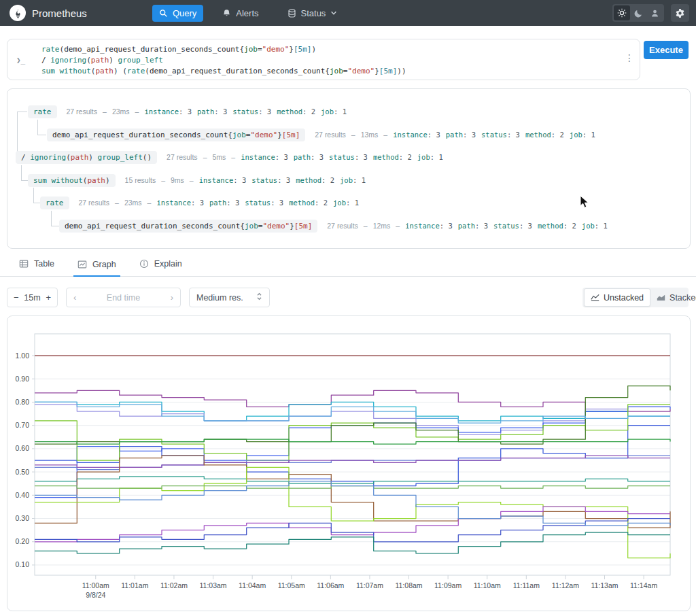  What do you see at coordinates (655, 13) in the screenshot?
I see `theme-auto-button` at bounding box center [655, 13].